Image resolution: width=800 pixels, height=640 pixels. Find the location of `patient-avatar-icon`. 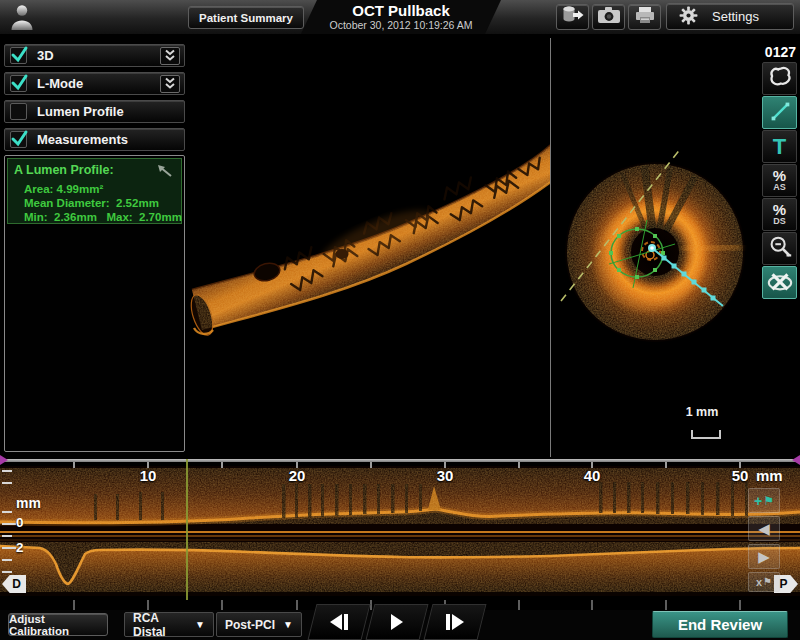

patient-avatar-icon is located at coordinates (22, 18).